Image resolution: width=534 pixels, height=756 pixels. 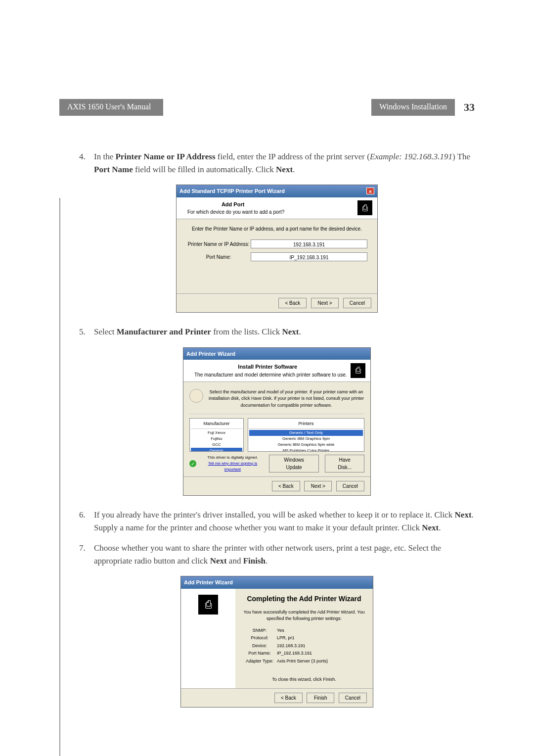 What do you see at coordinates (193, 464) in the screenshot?
I see `signed-check-icon: ✓` at bounding box center [193, 464].